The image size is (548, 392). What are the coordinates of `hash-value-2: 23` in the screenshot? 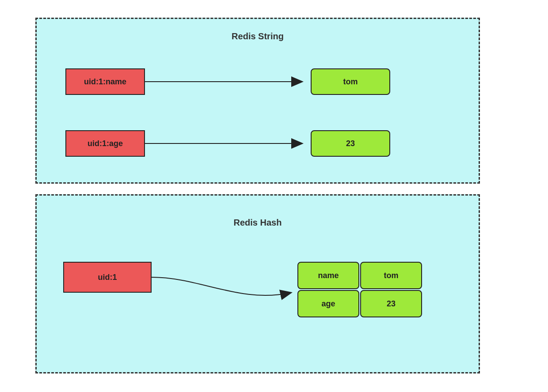 It's located at (391, 304).